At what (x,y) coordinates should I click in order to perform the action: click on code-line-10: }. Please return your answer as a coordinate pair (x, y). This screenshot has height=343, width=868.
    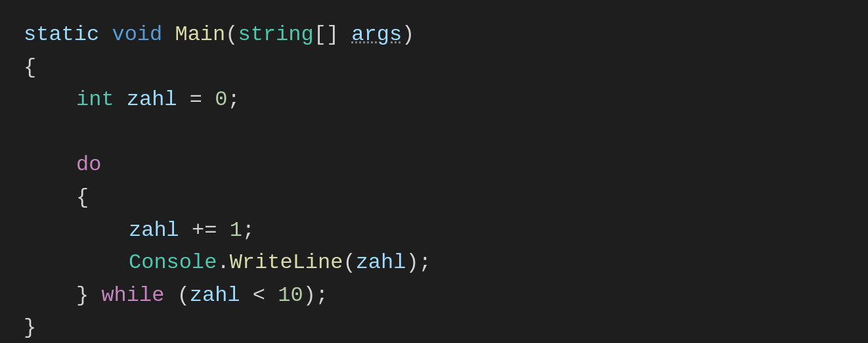
    Looking at the image, I should click on (434, 327).